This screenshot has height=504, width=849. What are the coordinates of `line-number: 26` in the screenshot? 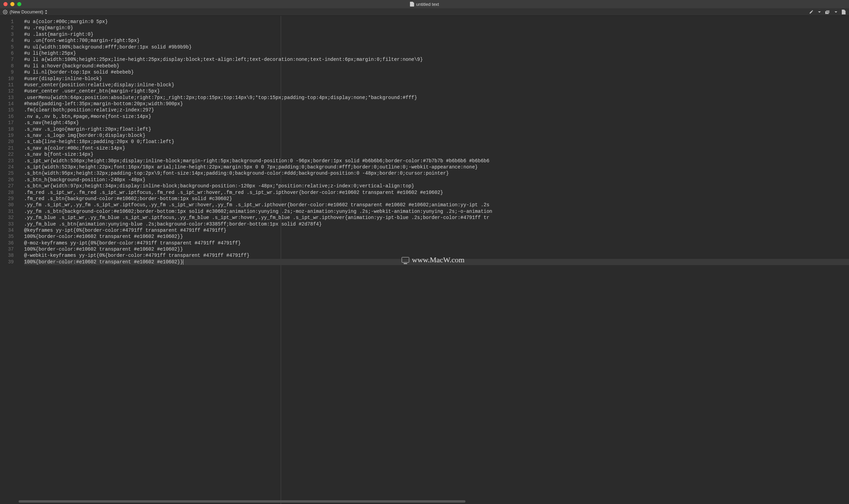 It's located at (7, 180).